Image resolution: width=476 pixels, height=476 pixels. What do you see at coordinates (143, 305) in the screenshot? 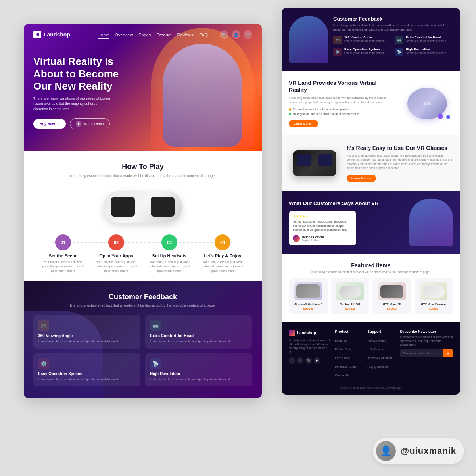
I see `feedback-subtitle: It is a long established fact that a rea…` at bounding box center [143, 305].